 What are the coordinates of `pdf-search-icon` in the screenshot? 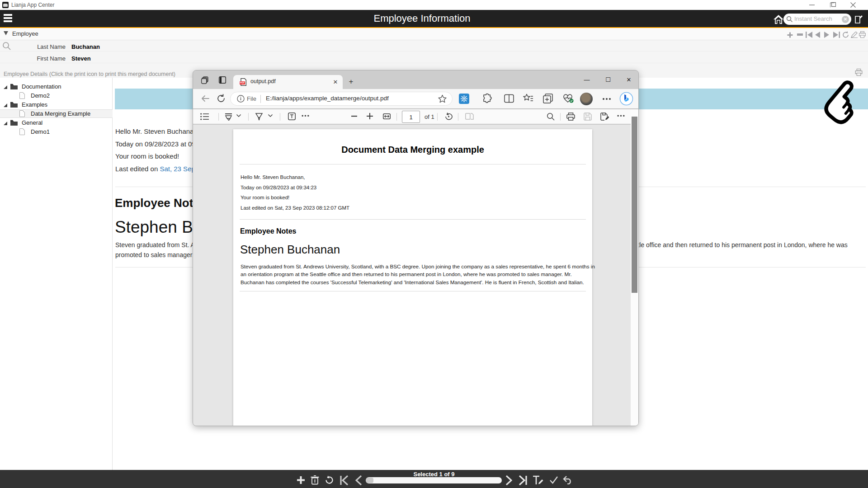 It's located at (551, 117).